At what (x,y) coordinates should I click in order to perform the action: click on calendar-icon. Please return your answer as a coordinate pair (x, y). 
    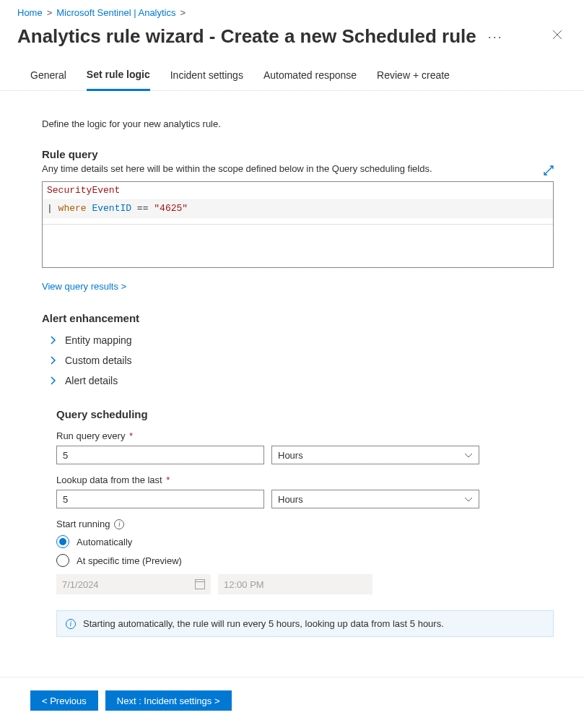
    Looking at the image, I should click on (200, 584).